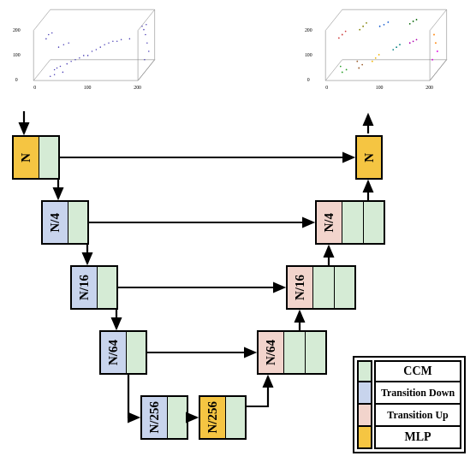 The height and width of the screenshot is (462, 476). Describe the element at coordinates (365, 416) in the screenshot. I see `legend-color-tu` at that location.